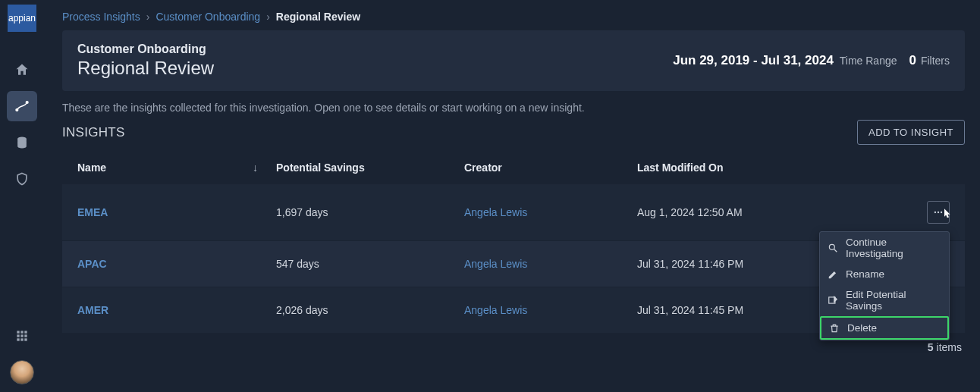 The height and width of the screenshot is (392, 980). Describe the element at coordinates (319, 17) in the screenshot. I see `breadcrumb-current: Regional Review` at that location.